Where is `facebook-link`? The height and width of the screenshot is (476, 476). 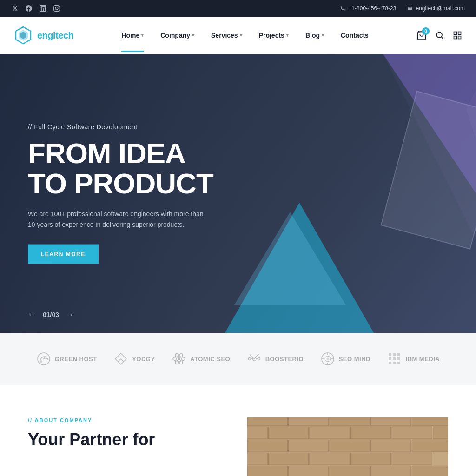 facebook-link is located at coordinates (29, 8).